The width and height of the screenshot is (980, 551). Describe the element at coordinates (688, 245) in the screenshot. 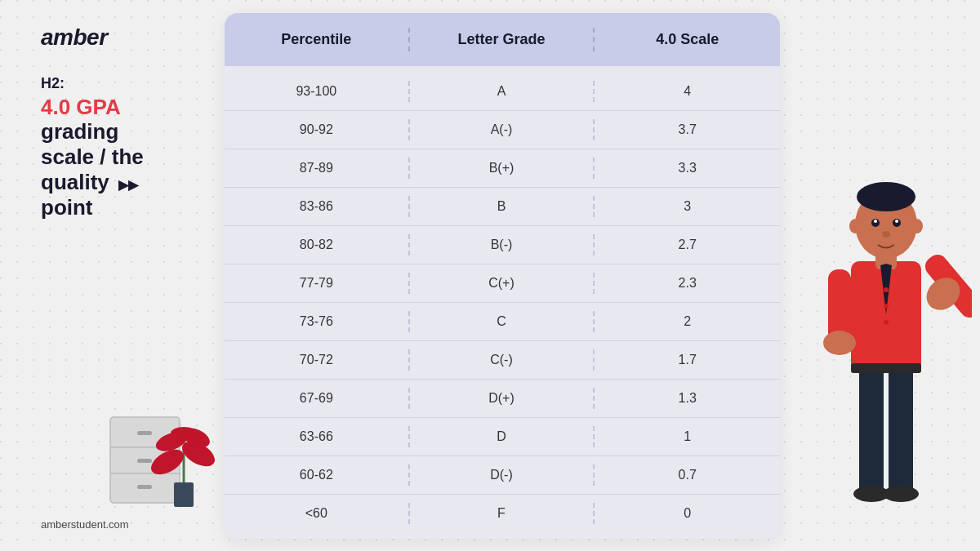

I see `table-cell-4-2: 2.7` at that location.